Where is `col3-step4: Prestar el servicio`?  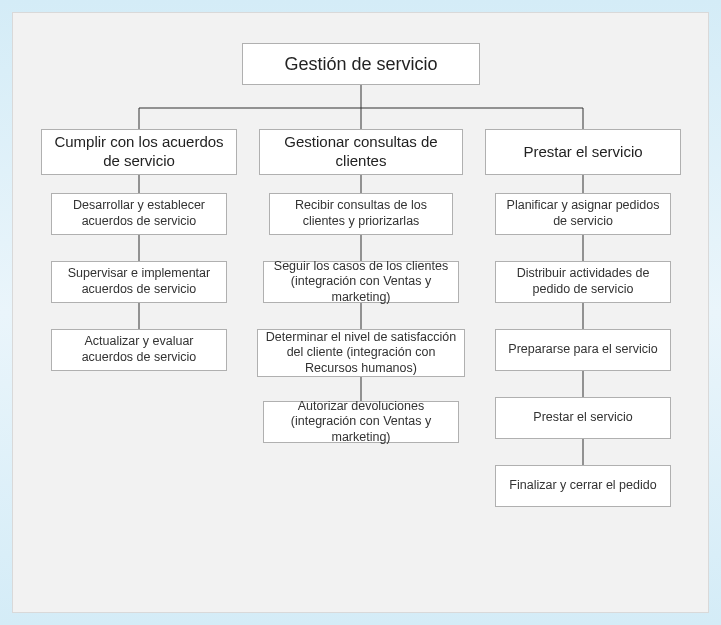
col3-step4: Prestar el servicio is located at coordinates (583, 418).